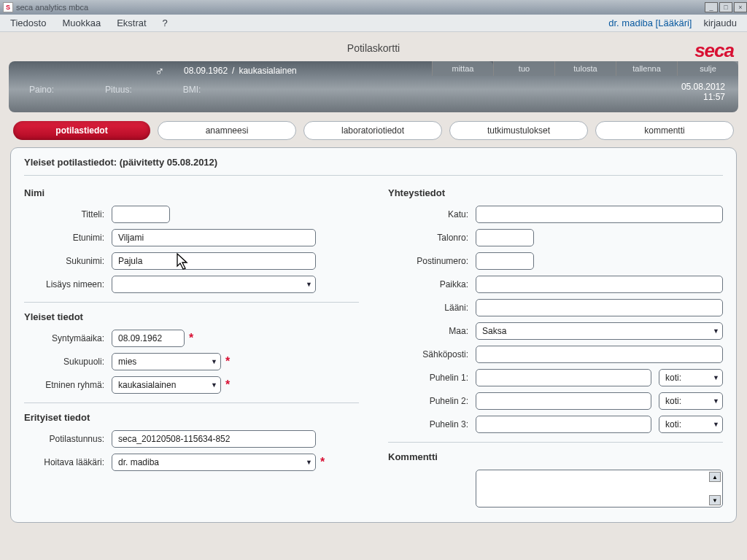  What do you see at coordinates (165, 23) in the screenshot?
I see `menu-help: ?` at bounding box center [165, 23].